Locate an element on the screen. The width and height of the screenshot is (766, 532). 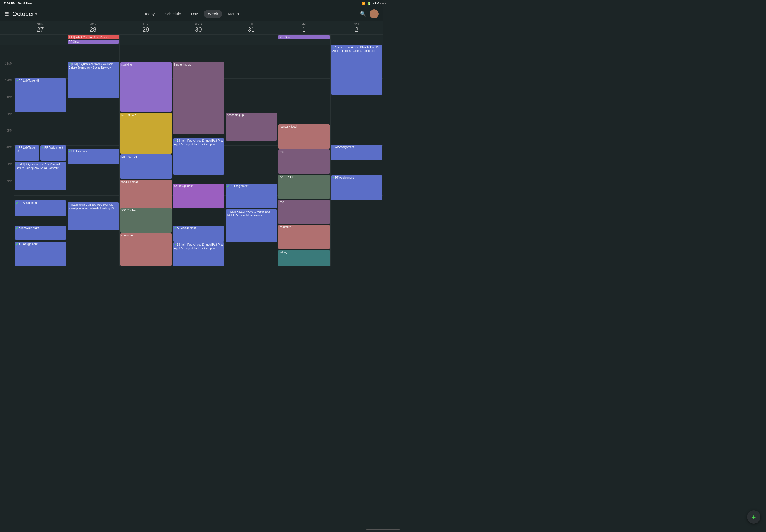
avatar is located at coordinates (374, 14).